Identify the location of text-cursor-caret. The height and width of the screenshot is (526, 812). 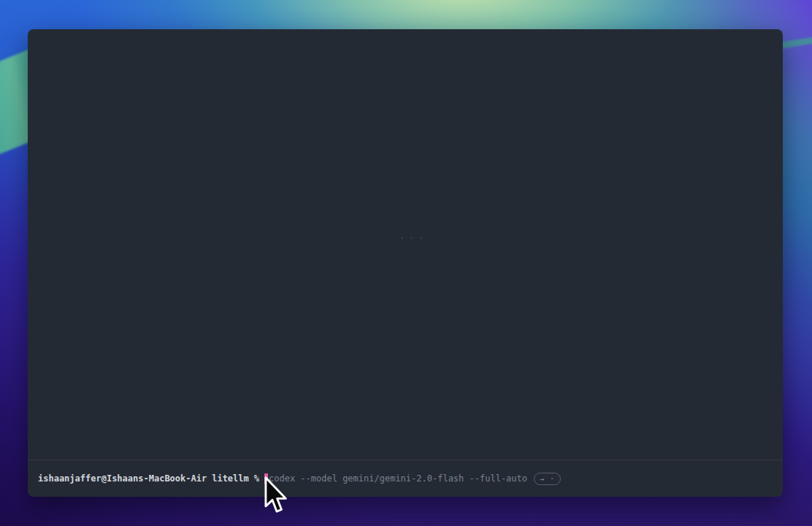
(266, 479).